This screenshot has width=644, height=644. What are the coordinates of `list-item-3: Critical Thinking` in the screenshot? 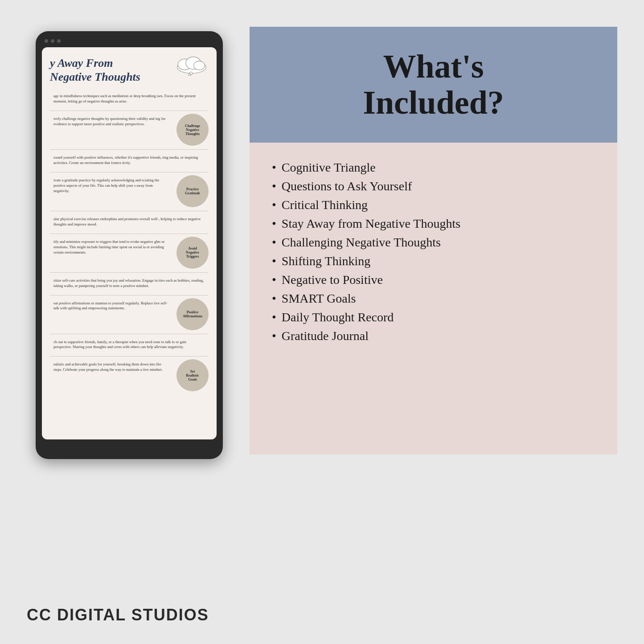 It's located at (433, 205).